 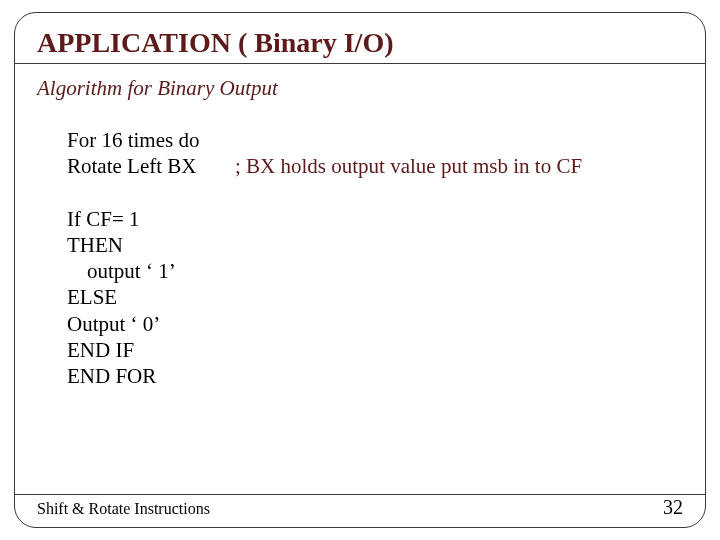 I want to click on algo-line: If CF= 1, so click(x=375, y=219).